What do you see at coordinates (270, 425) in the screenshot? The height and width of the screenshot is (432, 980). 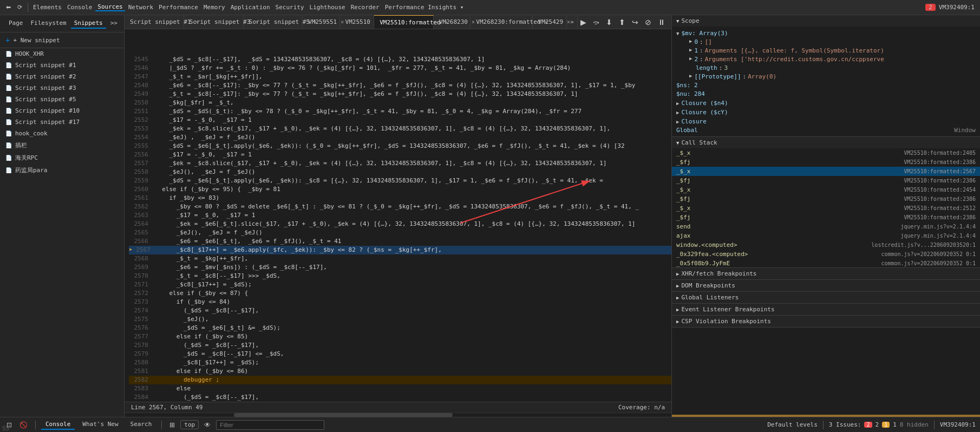 I see `filter-input` at bounding box center [270, 425].